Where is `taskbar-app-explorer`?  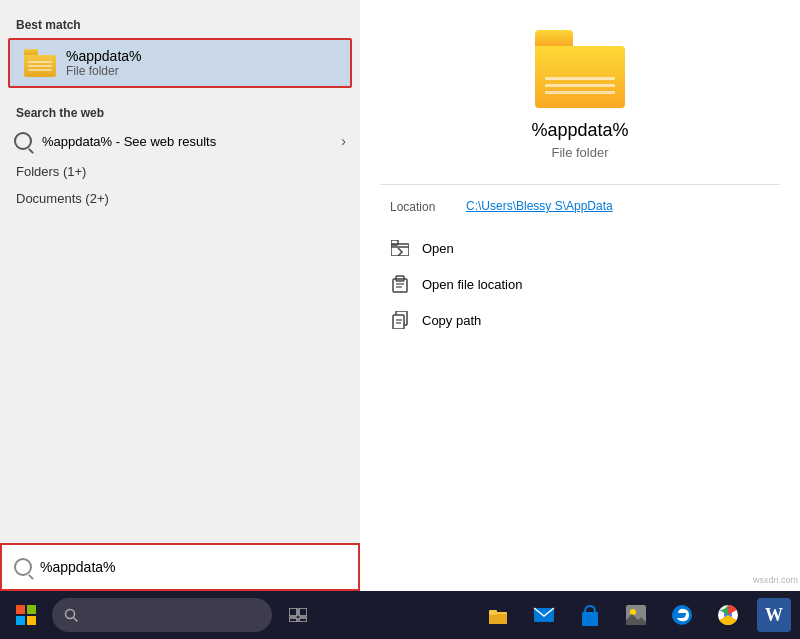 taskbar-app-explorer is located at coordinates (498, 615).